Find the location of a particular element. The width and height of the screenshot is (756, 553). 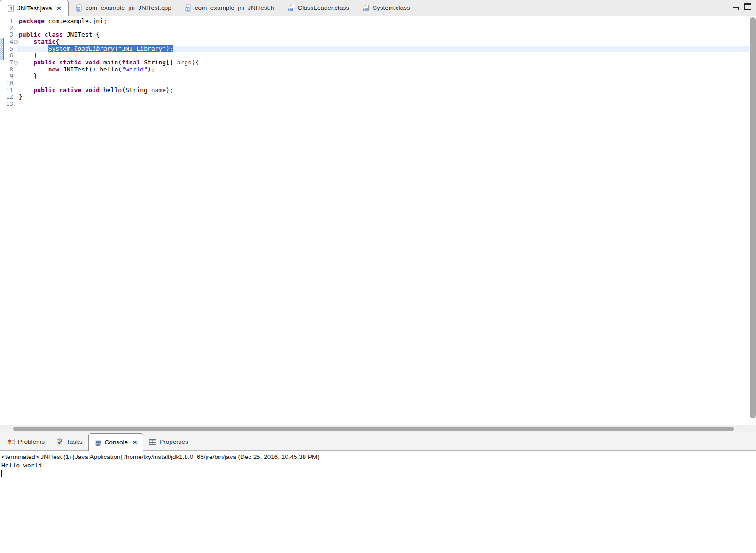

code-segment: args is located at coordinates (184, 62).